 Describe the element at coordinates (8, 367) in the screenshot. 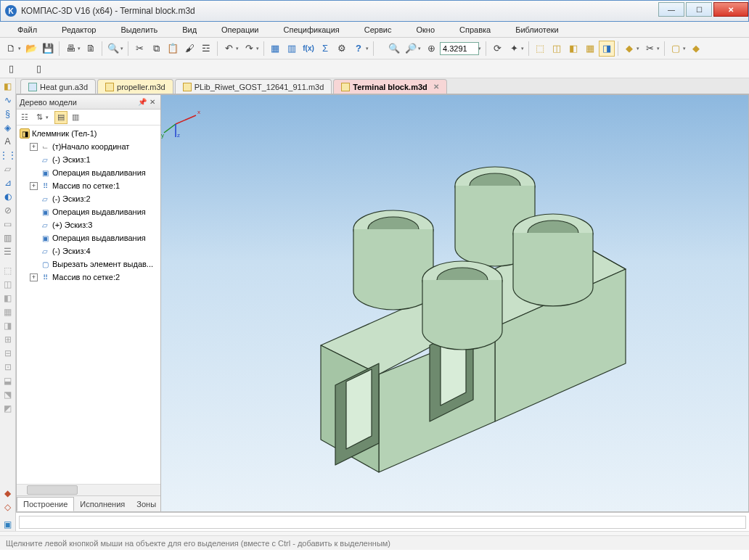

I see `lt-op7-icon: ⊡` at that location.